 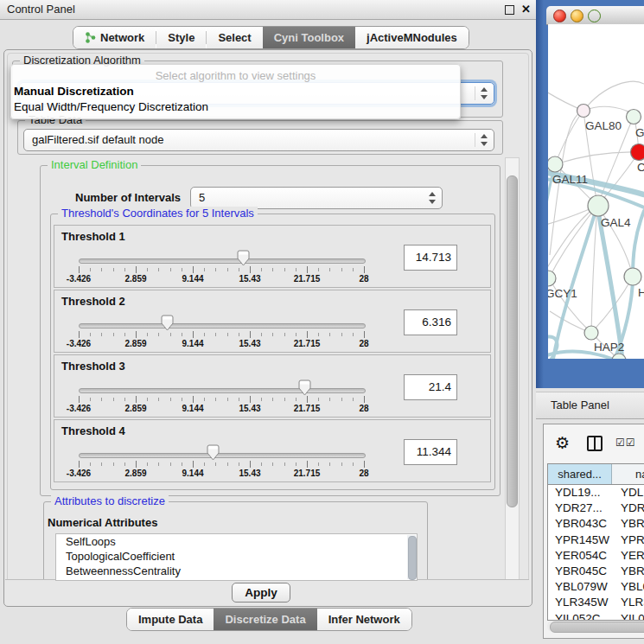 What do you see at coordinates (237, 541) in the screenshot?
I see `attribute-list-item: SelfLoops` at bounding box center [237, 541].